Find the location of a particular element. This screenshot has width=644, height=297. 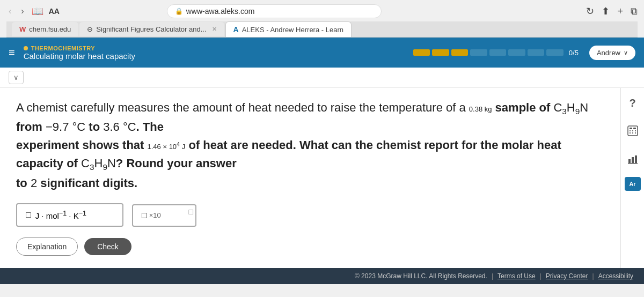

address-text: www-awa.aleks.com is located at coordinates (221, 11).